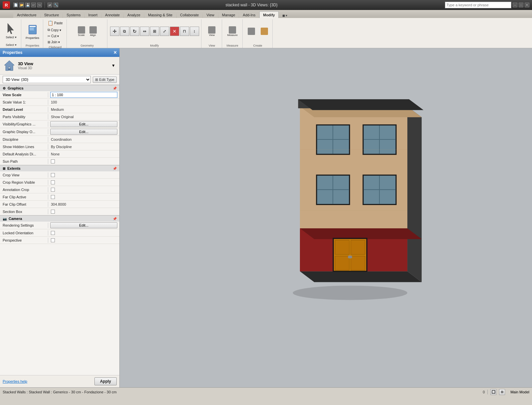  I want to click on tab-collaborate: Collaborate, so click(190, 15).